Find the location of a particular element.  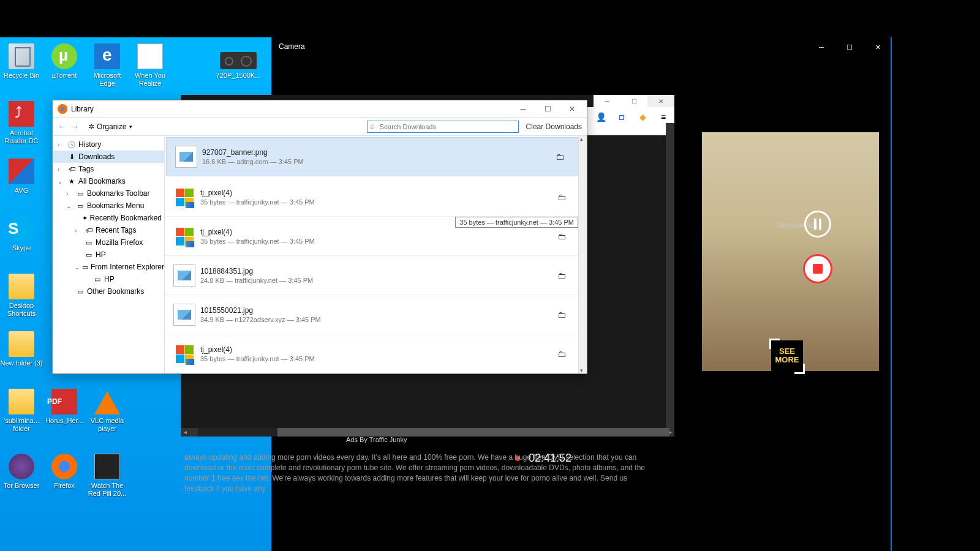

tree-item-bookmarks-toolbar: ›▭Bookmarks Toolbar is located at coordinates (108, 193).